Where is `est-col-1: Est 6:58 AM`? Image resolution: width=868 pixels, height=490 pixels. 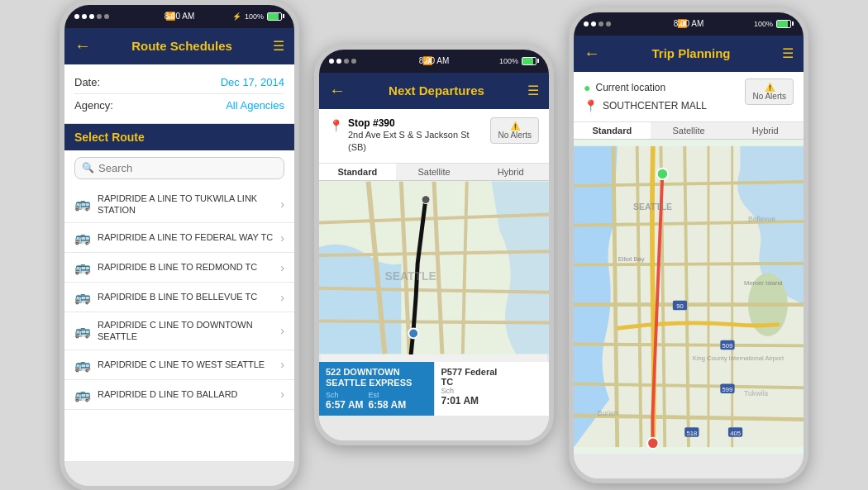 est-col-1: Est 6:58 AM is located at coordinates (388, 401).